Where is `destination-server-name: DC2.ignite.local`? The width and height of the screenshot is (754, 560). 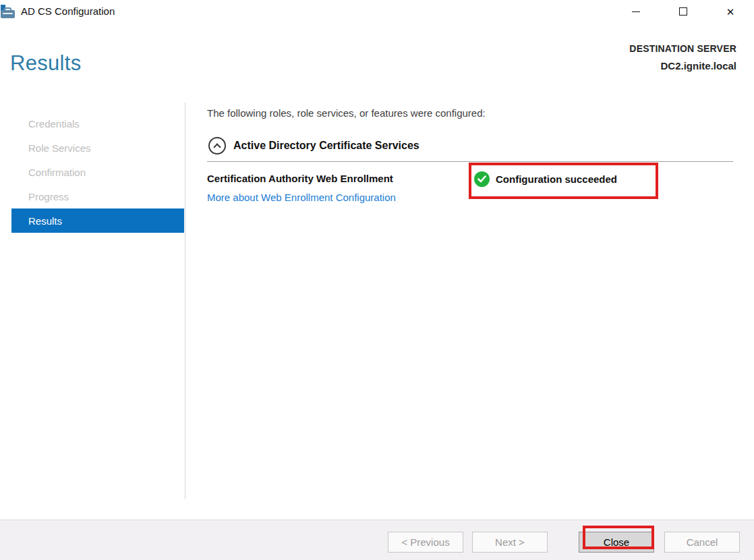
destination-server-name: DC2.ignite.local is located at coordinates (683, 66).